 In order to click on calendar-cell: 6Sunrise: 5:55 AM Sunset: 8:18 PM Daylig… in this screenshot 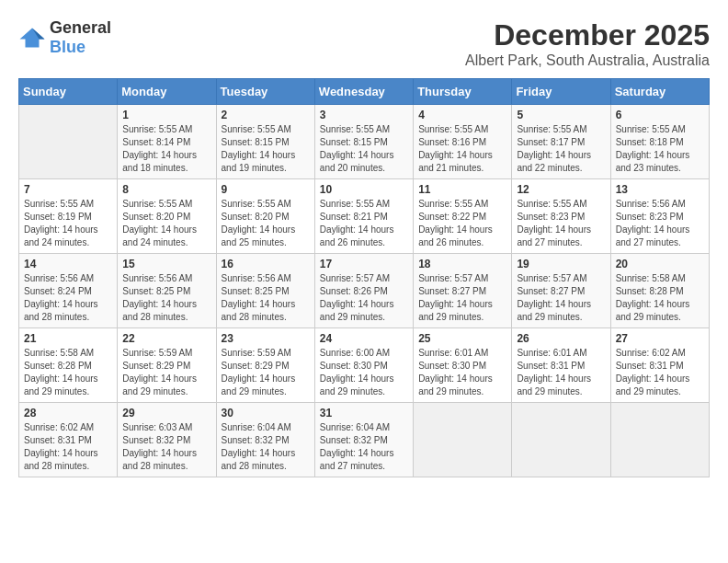, I will do `click(660, 142)`.